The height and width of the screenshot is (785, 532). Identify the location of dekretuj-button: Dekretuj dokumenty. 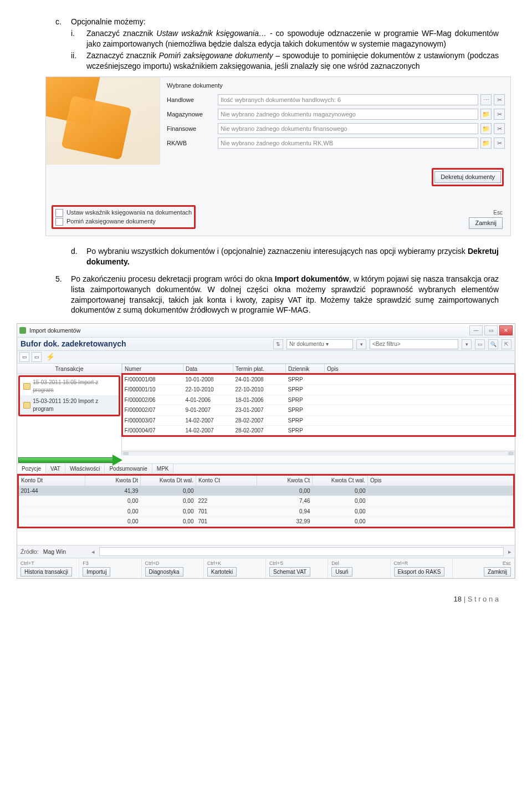
(468, 177).